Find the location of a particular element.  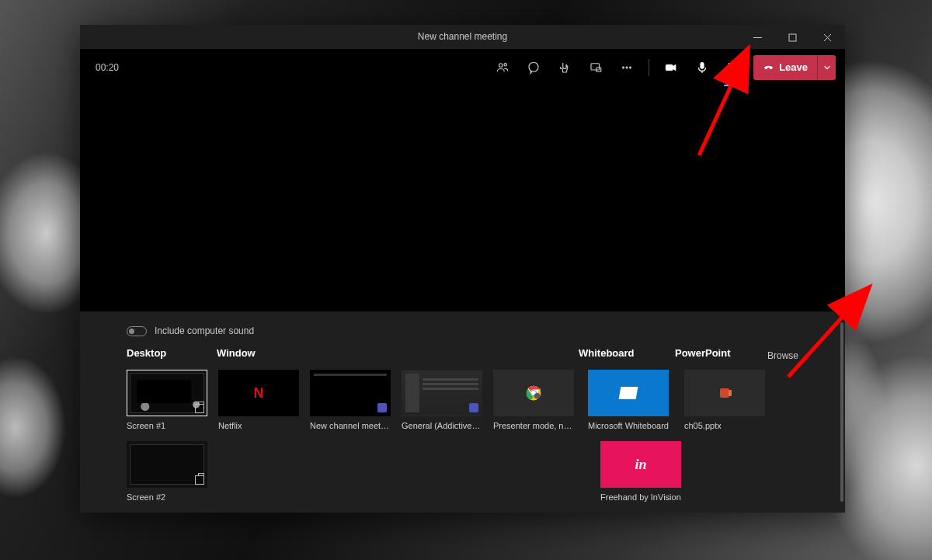

tile-label: Netflix is located at coordinates (259, 426).